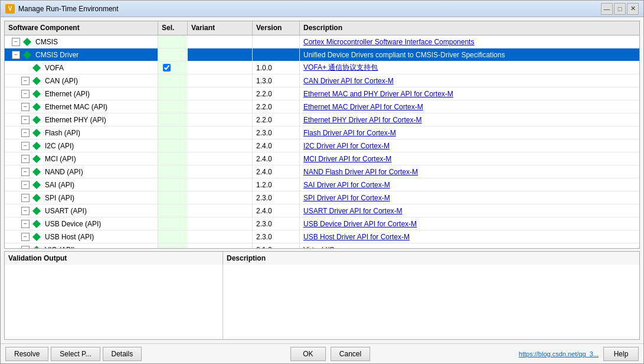 The height and width of the screenshot is (364, 644). I want to click on table-row: −NAND (API)2.4.0NAND Flash Driver API fo…, so click(322, 172).